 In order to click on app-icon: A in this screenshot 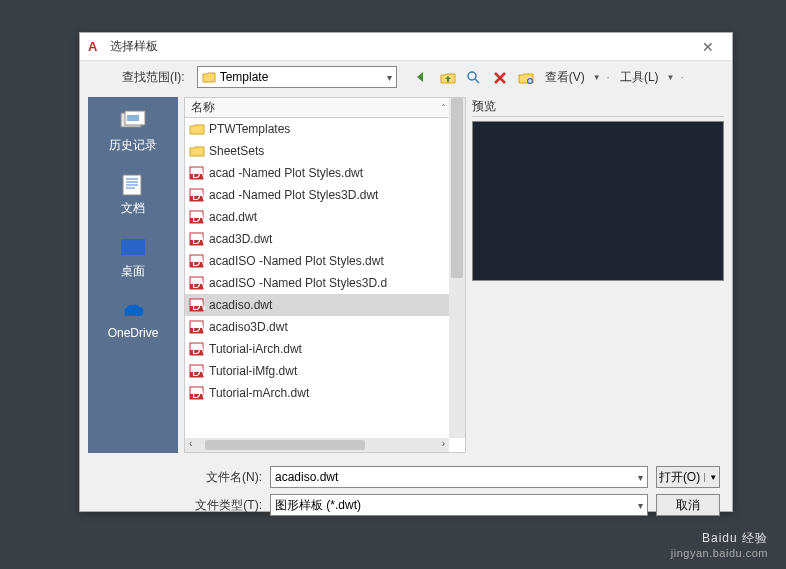, I will do `click(96, 47)`.